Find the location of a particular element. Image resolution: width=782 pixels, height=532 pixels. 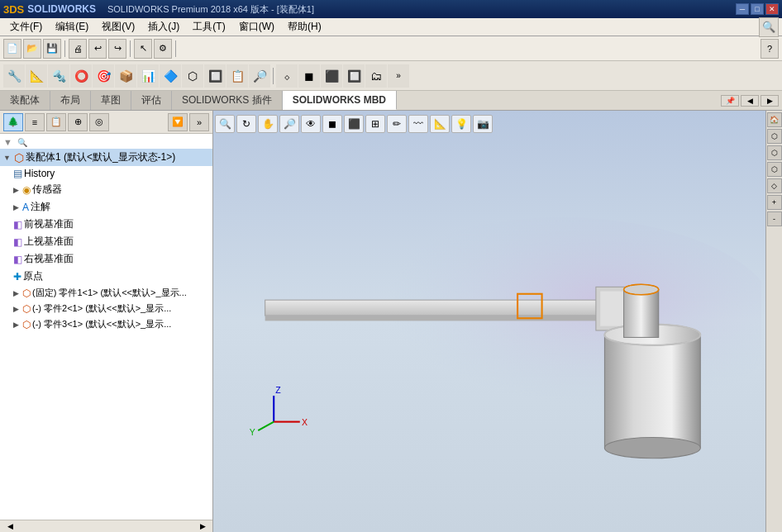

tree-item-right-plane: ◧ 右视基准面 is located at coordinates (106, 259).